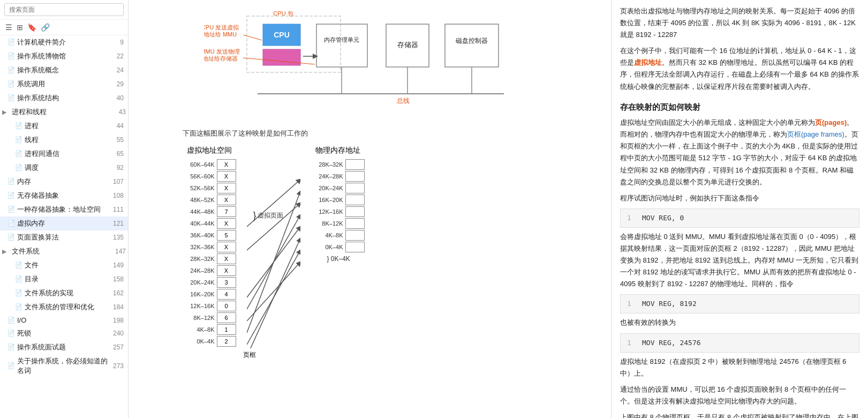 The height and width of the screenshot is (418, 868). I want to click on vm-cell-8: X, so click(227, 259).